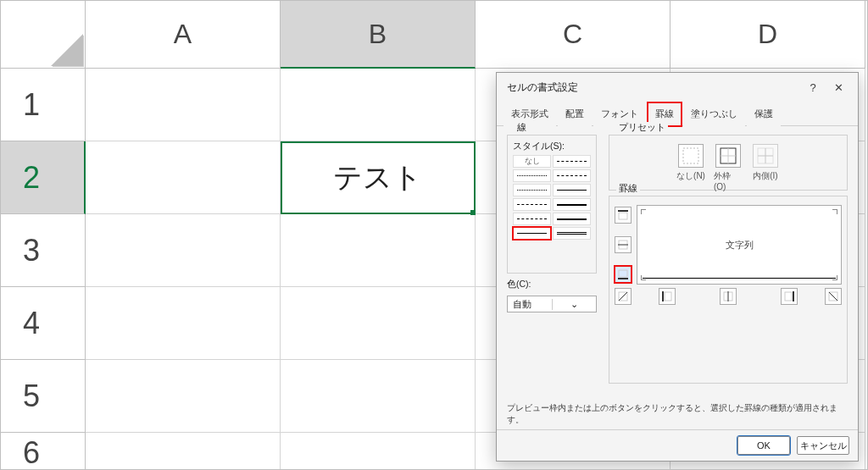  What do you see at coordinates (838, 87) in the screenshot?
I see `close-button: ✕` at bounding box center [838, 87].